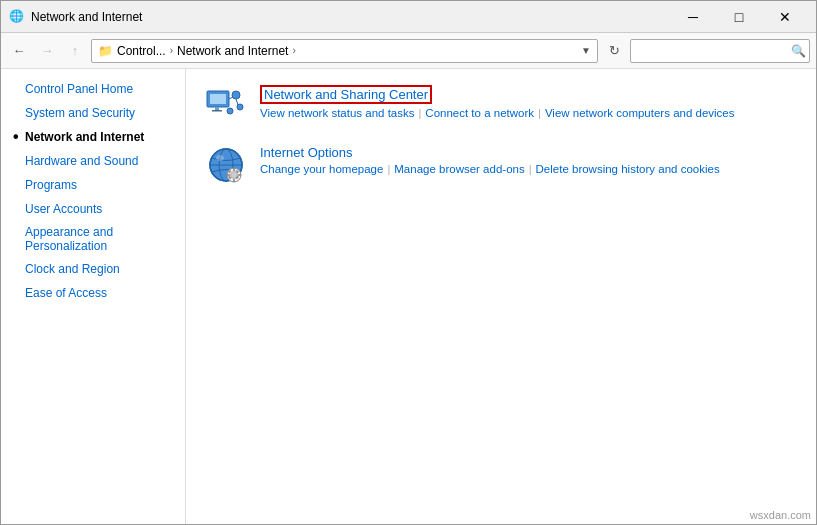 The width and height of the screenshot is (817, 525). I want to click on sidebar-item-system-security: System and Security, so click(93, 113).